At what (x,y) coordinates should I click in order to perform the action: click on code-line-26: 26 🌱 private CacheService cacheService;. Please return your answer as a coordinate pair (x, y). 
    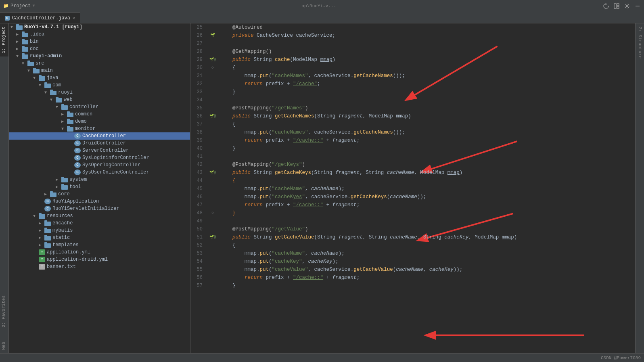
    Looking at the image, I should click on (413, 36).